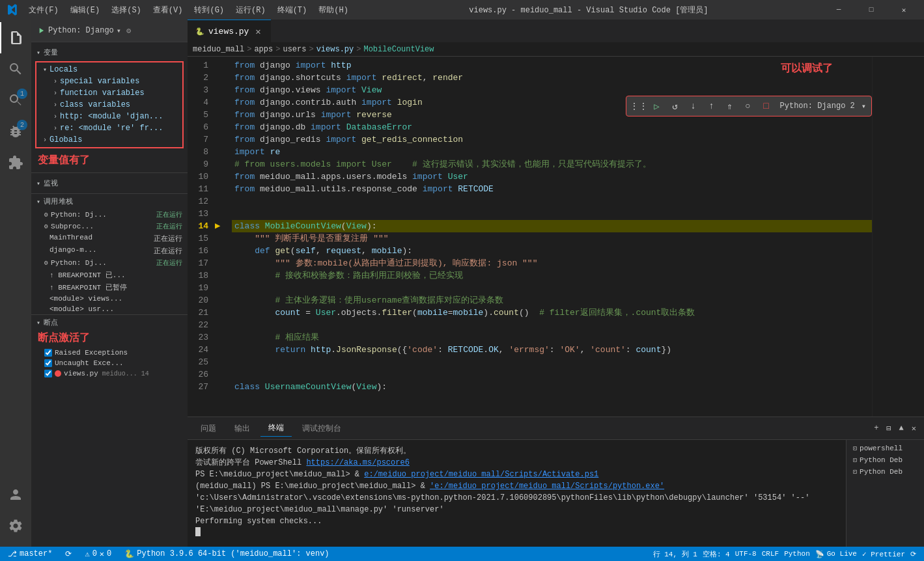  Describe the element at coordinates (201, 237) in the screenshot. I see `line-numbers: 1 2 3 4 5 6 7 8 9 10 11 12 13 14` at that location.